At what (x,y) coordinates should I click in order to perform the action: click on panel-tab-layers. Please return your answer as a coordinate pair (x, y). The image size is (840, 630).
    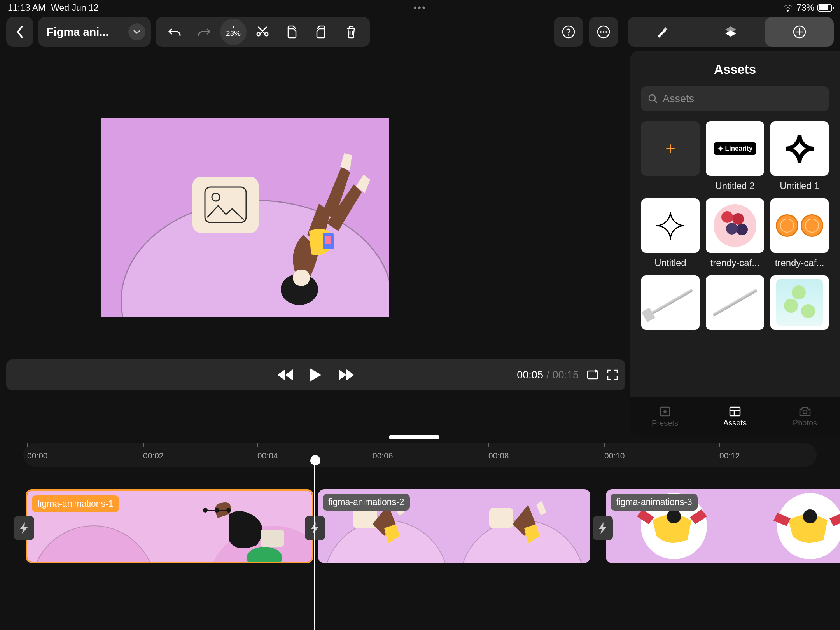
    Looking at the image, I should click on (731, 32).